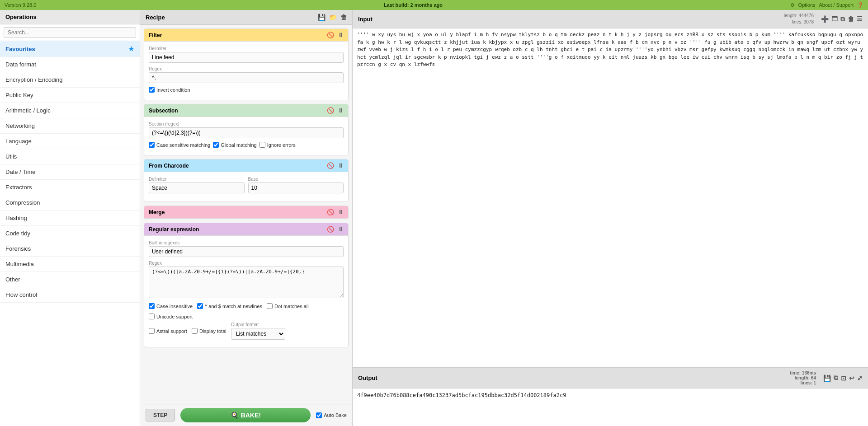 This screenshot has width=868, height=426. I want to click on input-add-icon: ➕, so click(825, 19).